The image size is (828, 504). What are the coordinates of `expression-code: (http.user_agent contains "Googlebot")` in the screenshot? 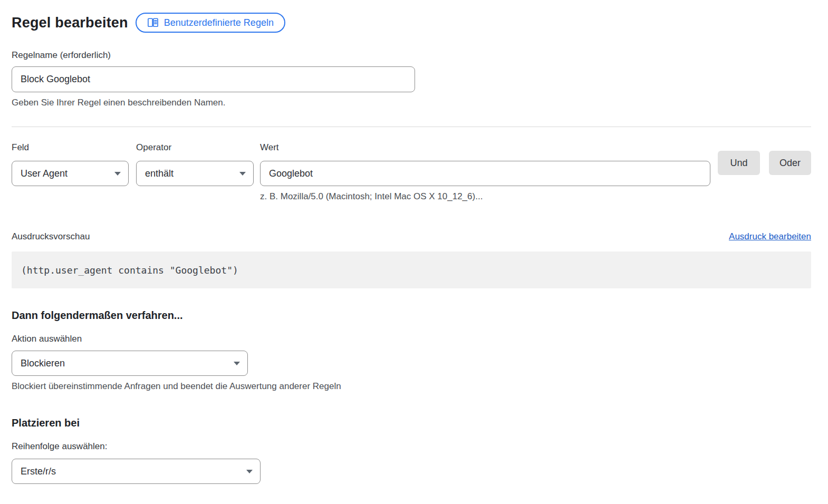 It's located at (130, 270).